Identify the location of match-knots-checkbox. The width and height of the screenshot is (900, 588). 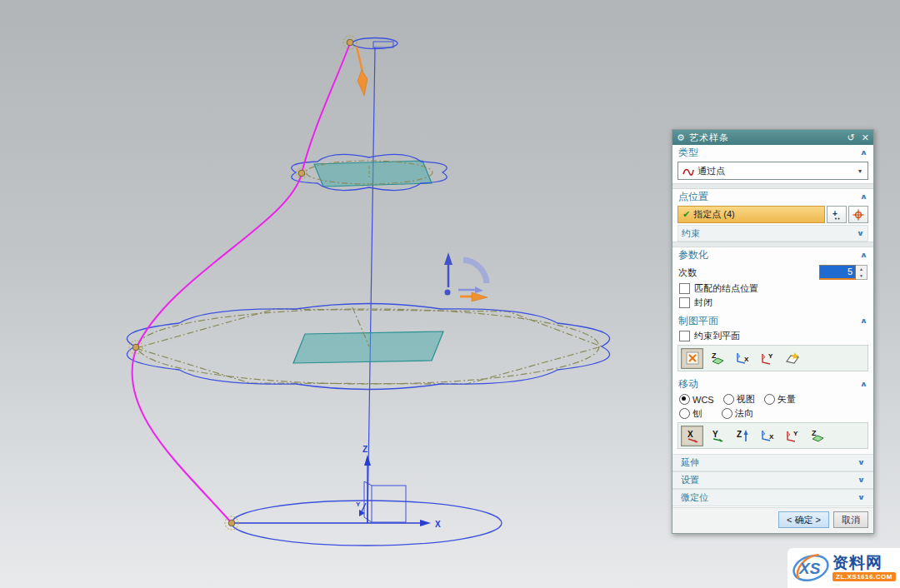
(685, 288).